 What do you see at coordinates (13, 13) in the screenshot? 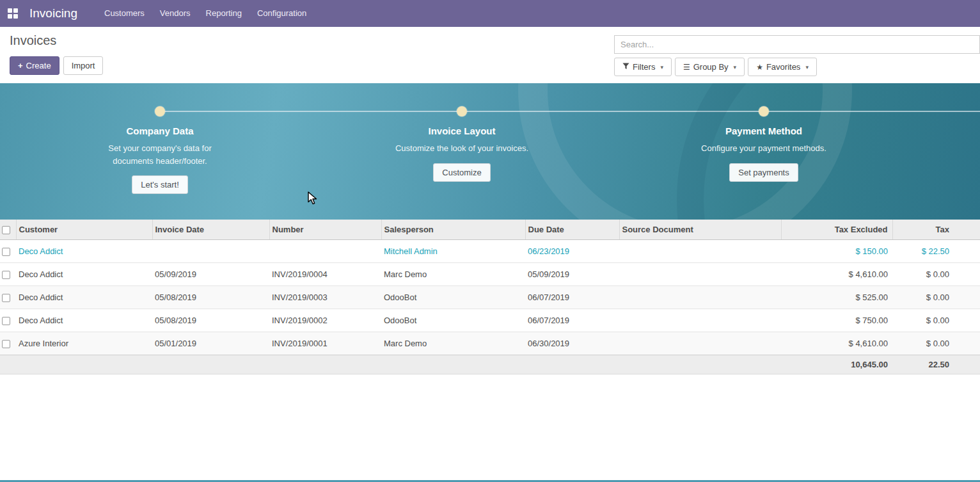
I see `apps-grid-icon` at bounding box center [13, 13].